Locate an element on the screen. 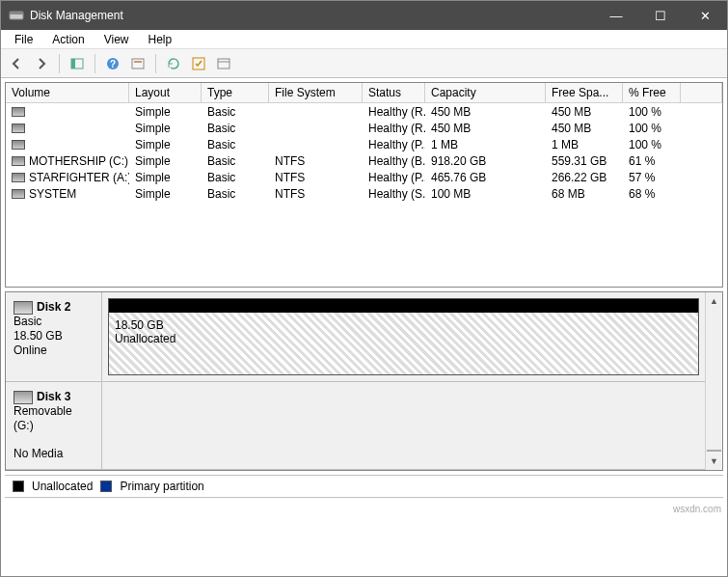 The width and height of the screenshot is (728, 577). menu-help: Help is located at coordinates (160, 40).